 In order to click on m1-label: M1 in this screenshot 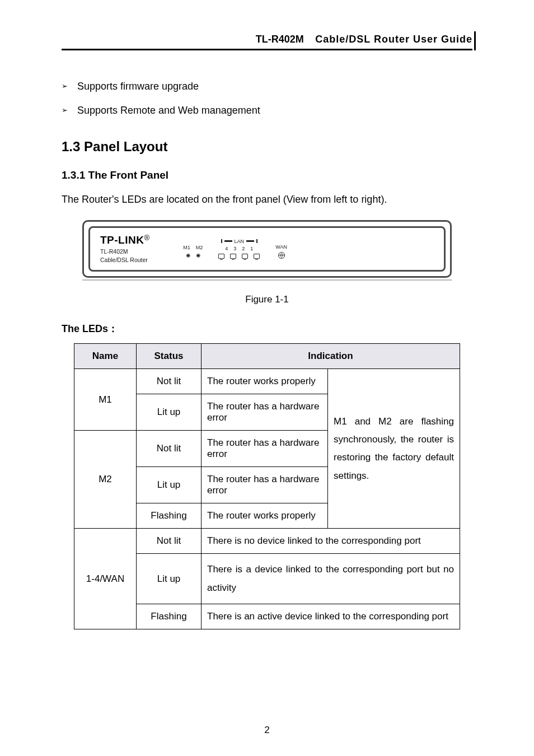, I will do `click(187, 248)`.